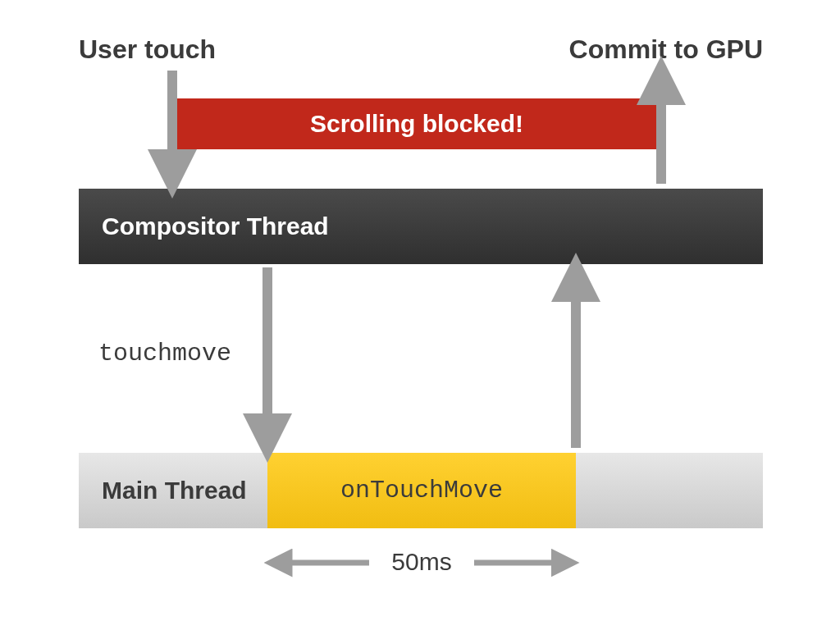 The image size is (840, 630). I want to click on bar-main-thread: Main Thread onTouchMove, so click(421, 491).